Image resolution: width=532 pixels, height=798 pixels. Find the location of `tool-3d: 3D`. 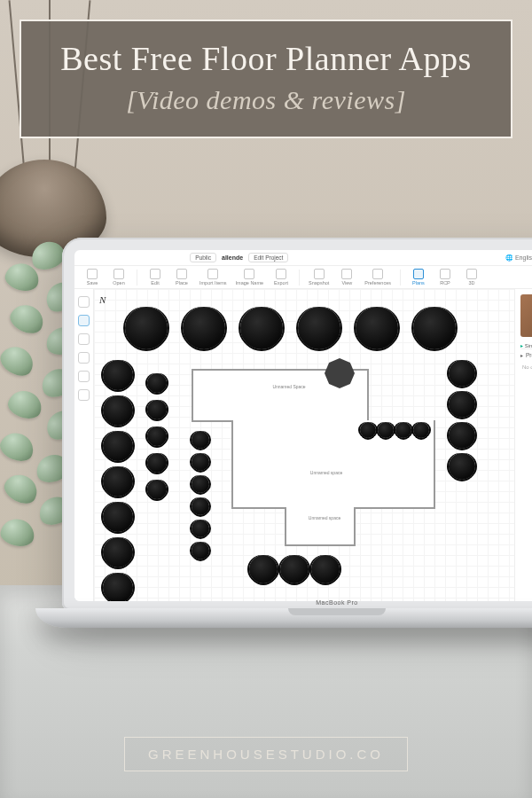

tool-3d: 3D is located at coordinates (472, 277).